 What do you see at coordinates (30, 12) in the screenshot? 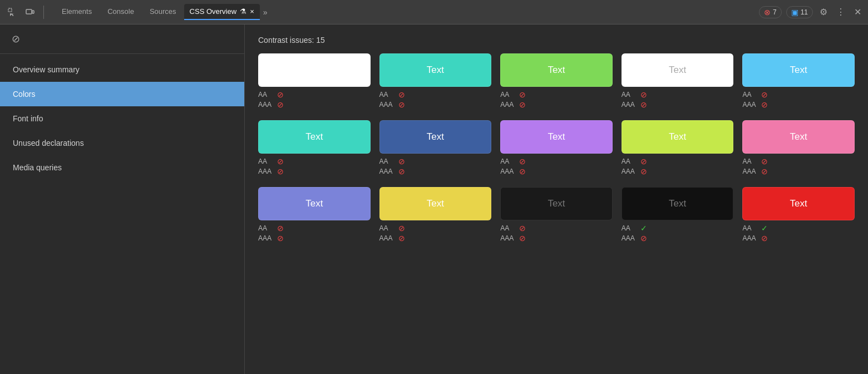
I see `device-icon-btn` at bounding box center [30, 12].